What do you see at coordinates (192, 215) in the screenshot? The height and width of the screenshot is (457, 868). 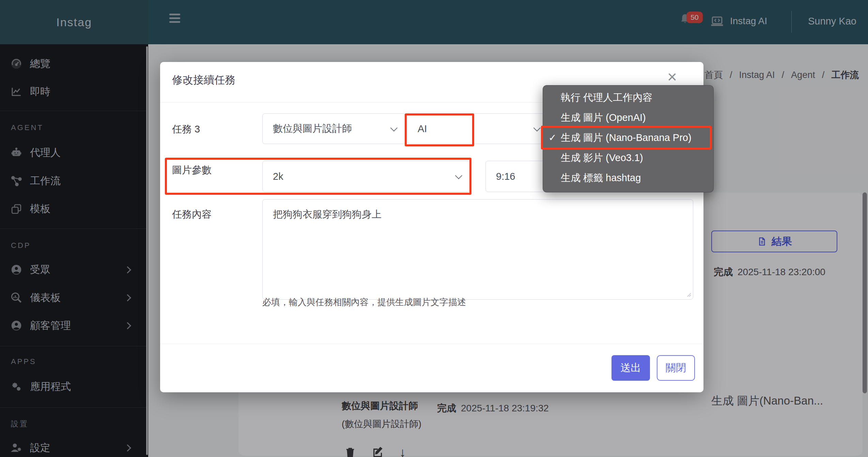 I see `task-content-label: 任務內容` at bounding box center [192, 215].